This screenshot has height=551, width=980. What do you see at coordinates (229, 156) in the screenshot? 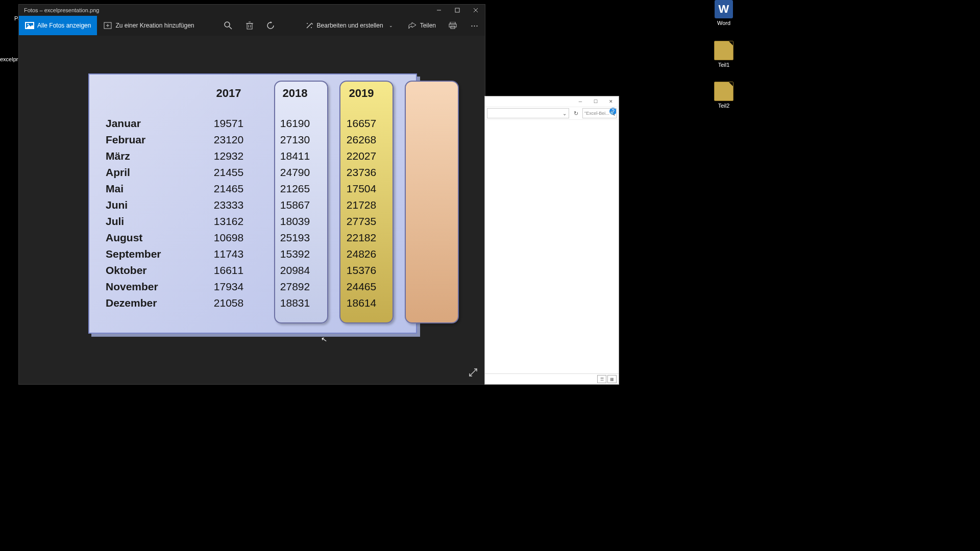
I see `data-cell: 12932` at bounding box center [229, 156].